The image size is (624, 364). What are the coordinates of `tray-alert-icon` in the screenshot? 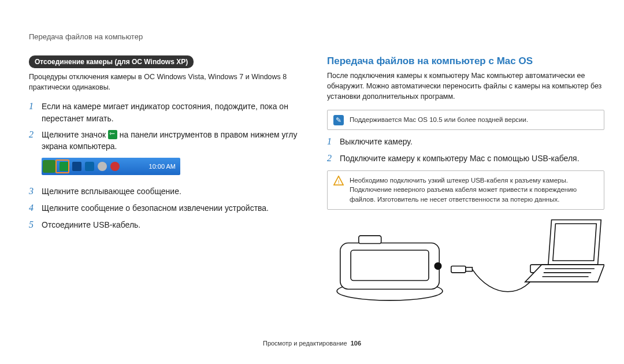 It's located at (115, 166).